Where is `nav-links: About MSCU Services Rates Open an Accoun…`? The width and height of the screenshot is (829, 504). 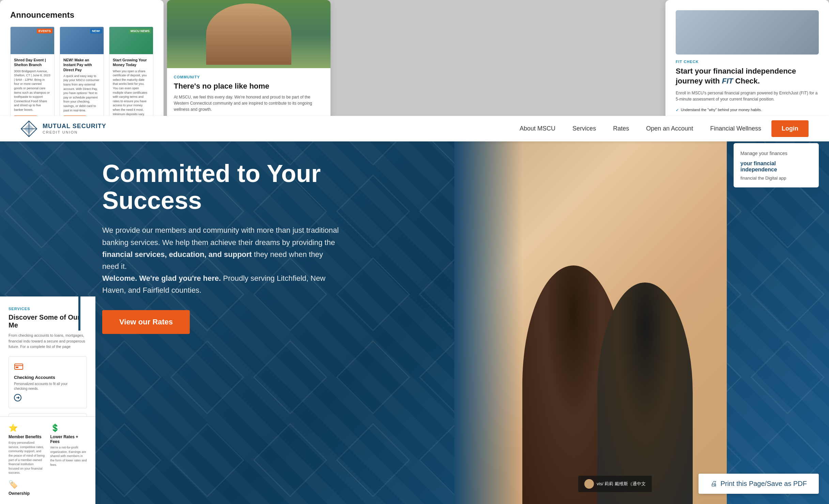
nav-links: About MSCU Services Rates Open an Accoun… is located at coordinates (641, 129).